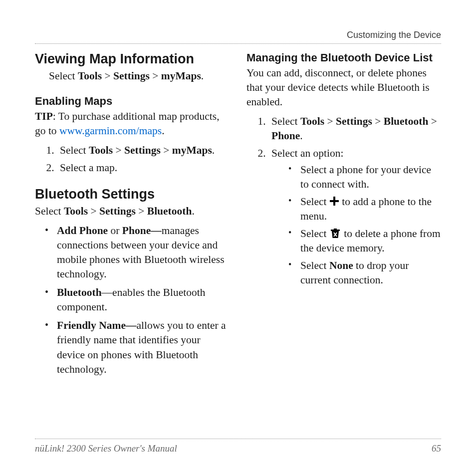 This screenshot has height=476, width=476. I want to click on garmin-maps-link: www.garmin.com/maps, so click(111, 131).